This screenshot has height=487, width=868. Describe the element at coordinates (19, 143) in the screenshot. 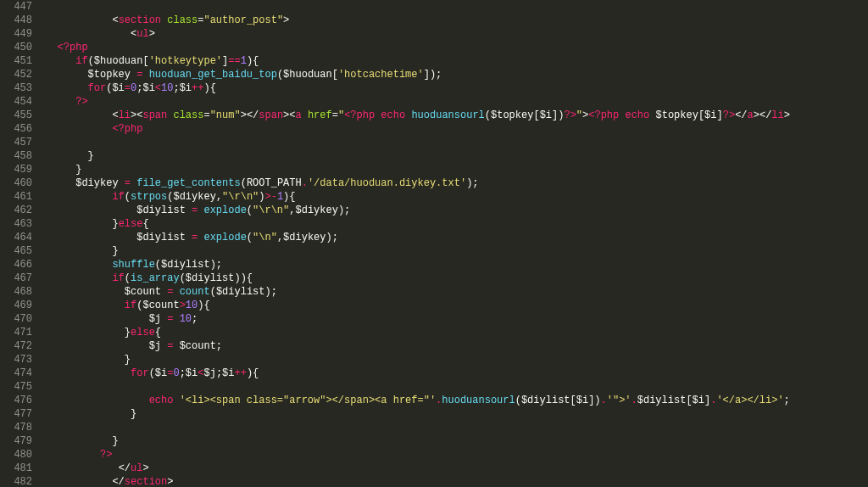

I see `line-number: 457` at that location.